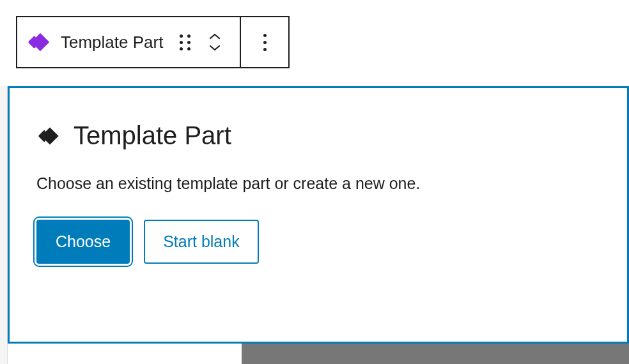 The image size is (629, 364). I want to click on start-blank-button: Start blank, so click(201, 241).